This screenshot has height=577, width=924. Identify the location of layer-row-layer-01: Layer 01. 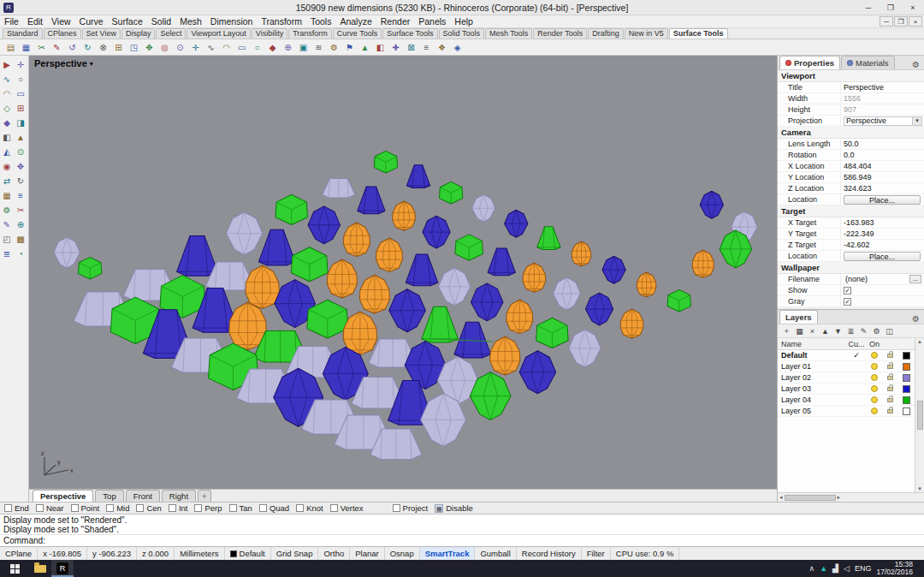
(846, 366).